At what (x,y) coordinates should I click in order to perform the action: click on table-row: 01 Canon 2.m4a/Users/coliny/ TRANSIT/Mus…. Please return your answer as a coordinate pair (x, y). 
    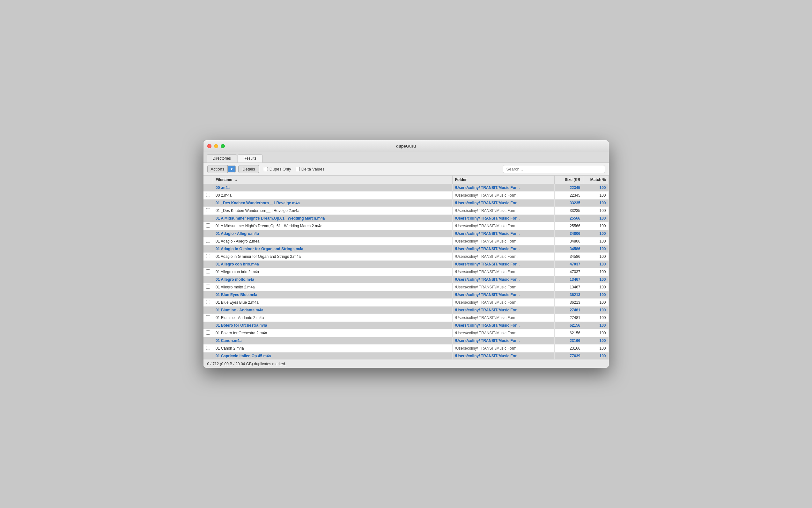
    Looking at the image, I should click on (406, 348).